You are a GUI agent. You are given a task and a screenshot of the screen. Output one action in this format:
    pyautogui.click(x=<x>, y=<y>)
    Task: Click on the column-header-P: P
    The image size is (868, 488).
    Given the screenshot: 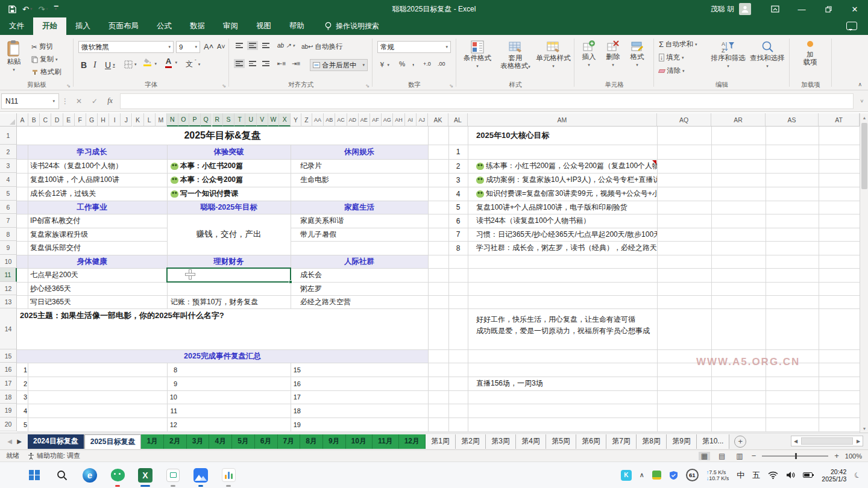 What is the action you would take?
    pyautogui.click(x=195, y=120)
    